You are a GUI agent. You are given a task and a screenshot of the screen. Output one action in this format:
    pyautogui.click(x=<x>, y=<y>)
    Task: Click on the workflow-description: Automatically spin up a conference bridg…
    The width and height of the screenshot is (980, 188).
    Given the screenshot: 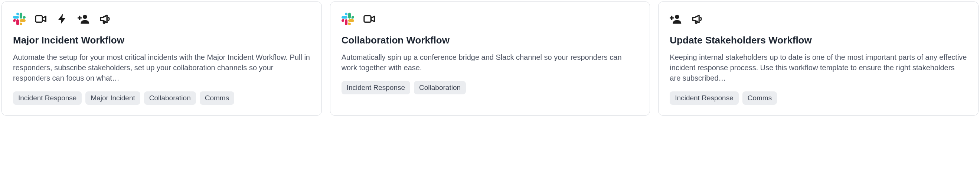 What is the action you would take?
    pyautogui.click(x=490, y=62)
    